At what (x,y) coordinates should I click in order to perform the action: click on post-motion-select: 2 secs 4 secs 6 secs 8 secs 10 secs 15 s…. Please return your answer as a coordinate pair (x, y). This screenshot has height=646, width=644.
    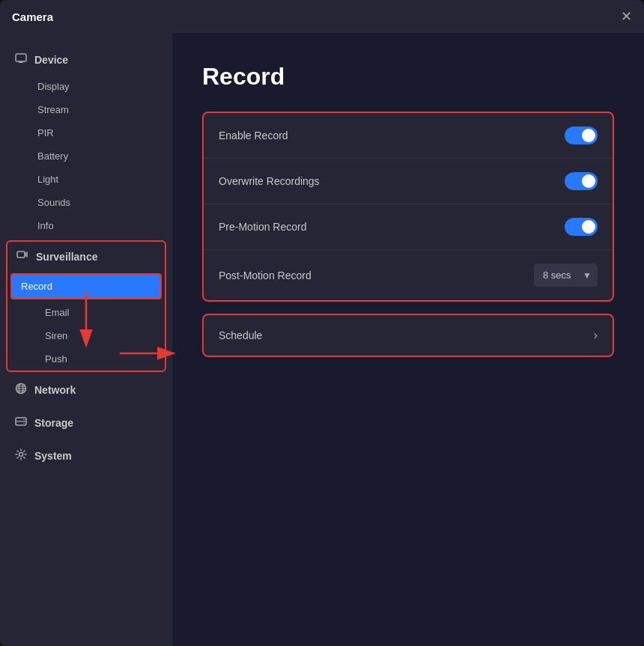
    Looking at the image, I should click on (566, 275).